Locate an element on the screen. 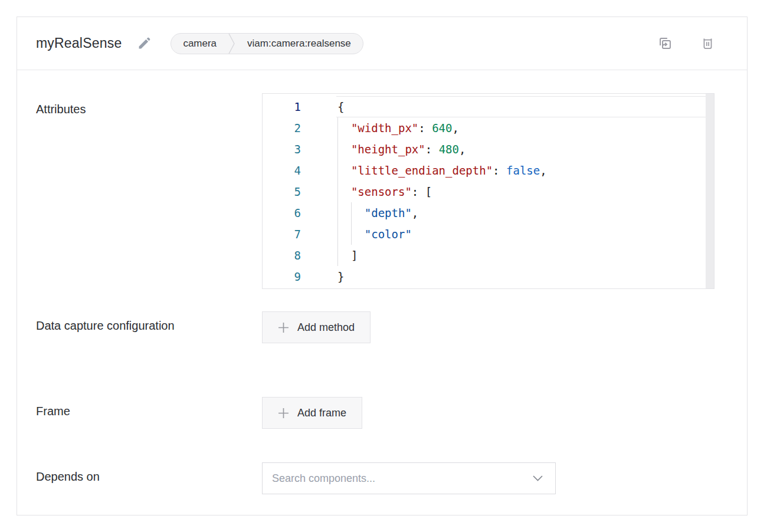  line-number: 5 is located at coordinates (300, 192).